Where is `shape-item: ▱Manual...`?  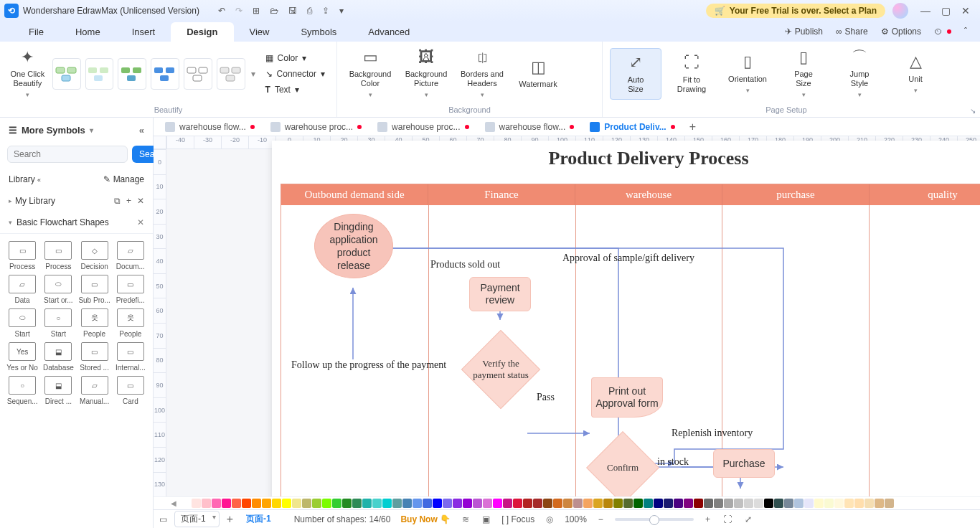 shape-item: ▱Manual... is located at coordinates (95, 390).